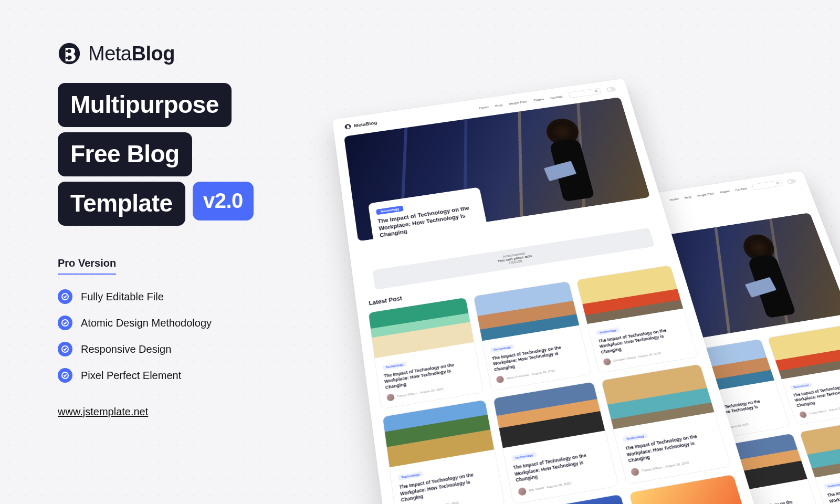 This screenshot has height=504, width=840. What do you see at coordinates (122, 297) in the screenshot?
I see `feature-text: Fully Editable File` at bounding box center [122, 297].